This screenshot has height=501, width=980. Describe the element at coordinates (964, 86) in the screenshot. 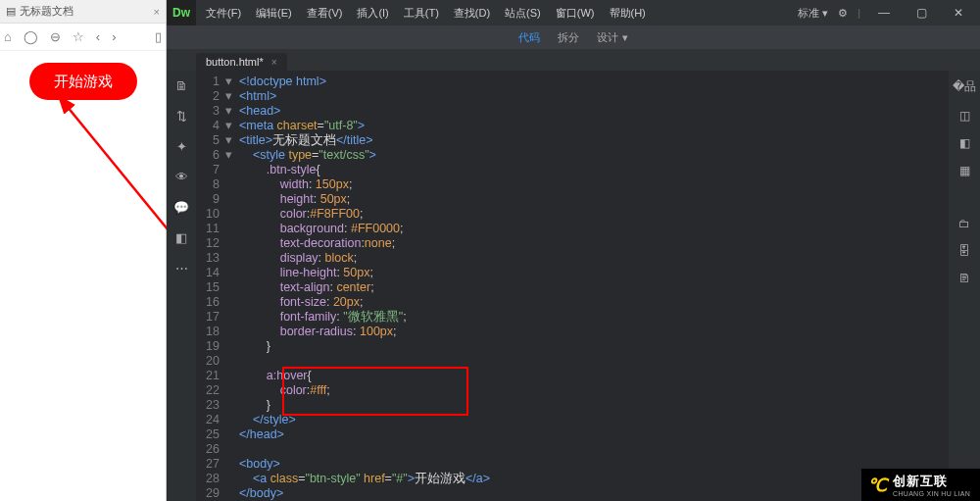

I see `panel-icon: �品` at that location.